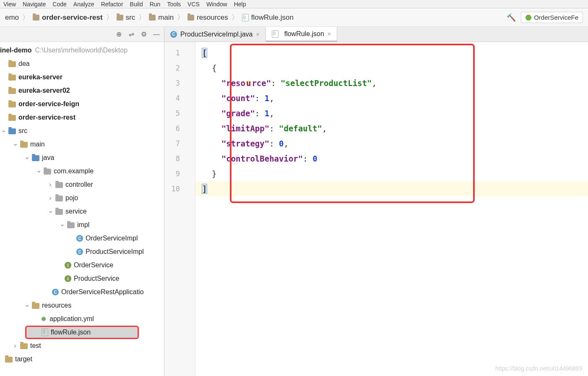 Image resolution: width=588 pixels, height=376 pixels. I want to click on tree-node-productserviceimpl: CProductServiceImpl, so click(82, 252).